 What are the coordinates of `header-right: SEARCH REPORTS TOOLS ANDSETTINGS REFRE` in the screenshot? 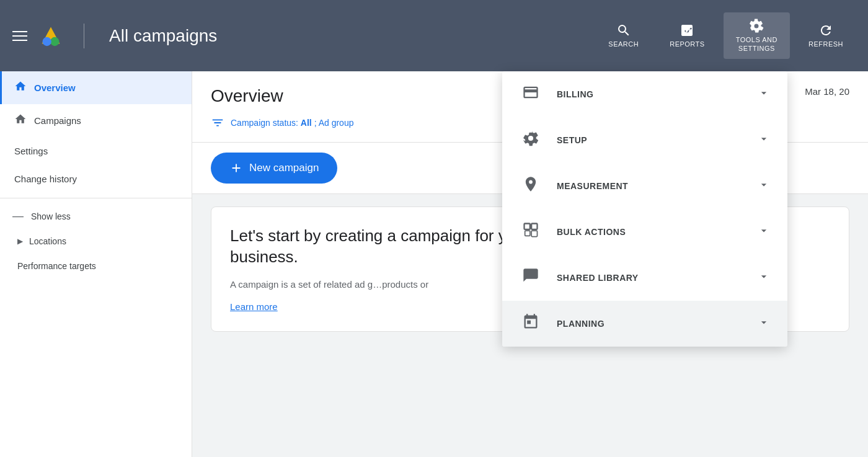 It's located at (725, 35).